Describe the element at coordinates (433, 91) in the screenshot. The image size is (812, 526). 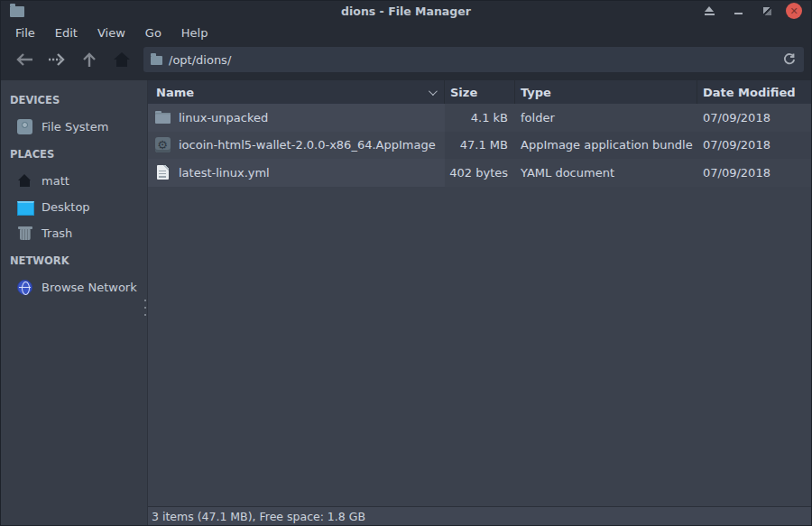
I see `chevron-down-icon` at that location.